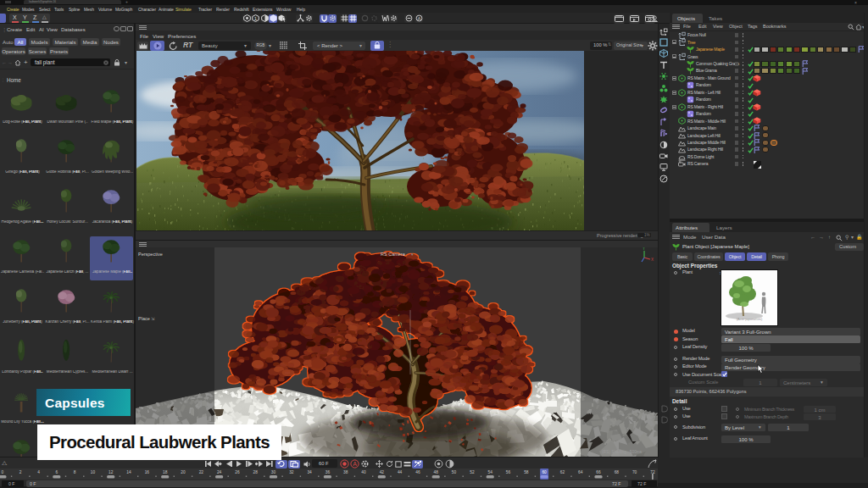  Describe the element at coordinates (400, 473) in the screenshot. I see `svg-text: 44` at that location.